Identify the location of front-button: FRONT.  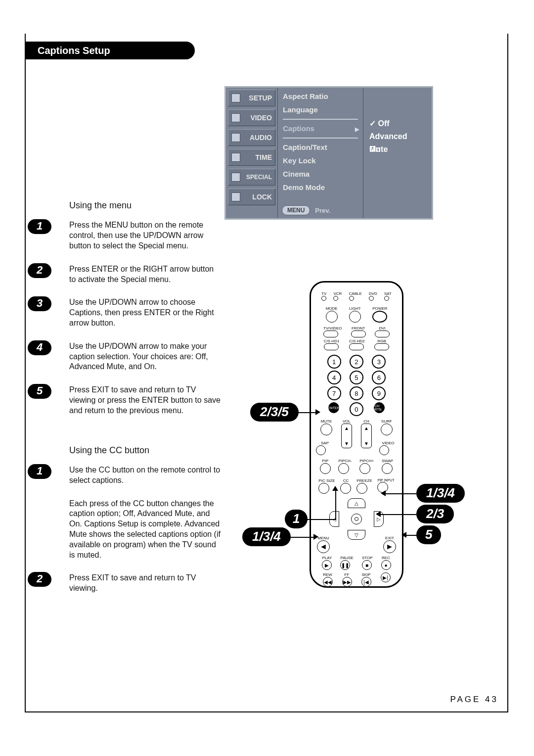
(358, 331).